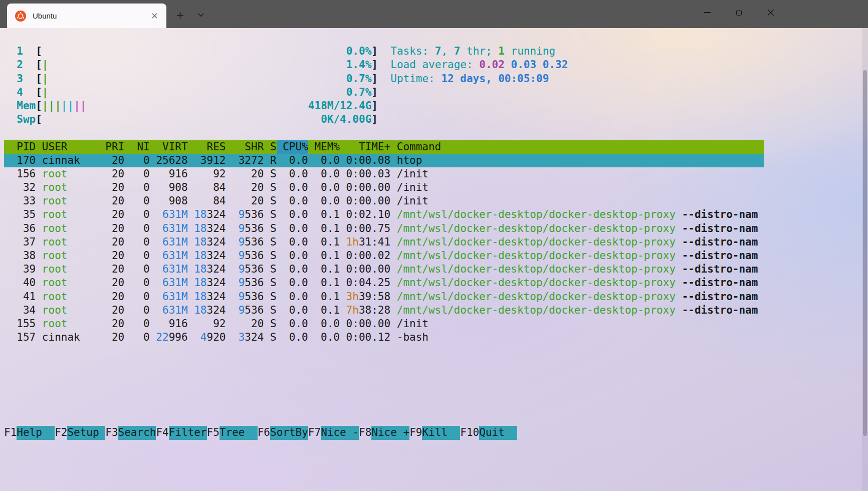  What do you see at coordinates (154, 16) in the screenshot?
I see `tab-close-button` at bounding box center [154, 16].